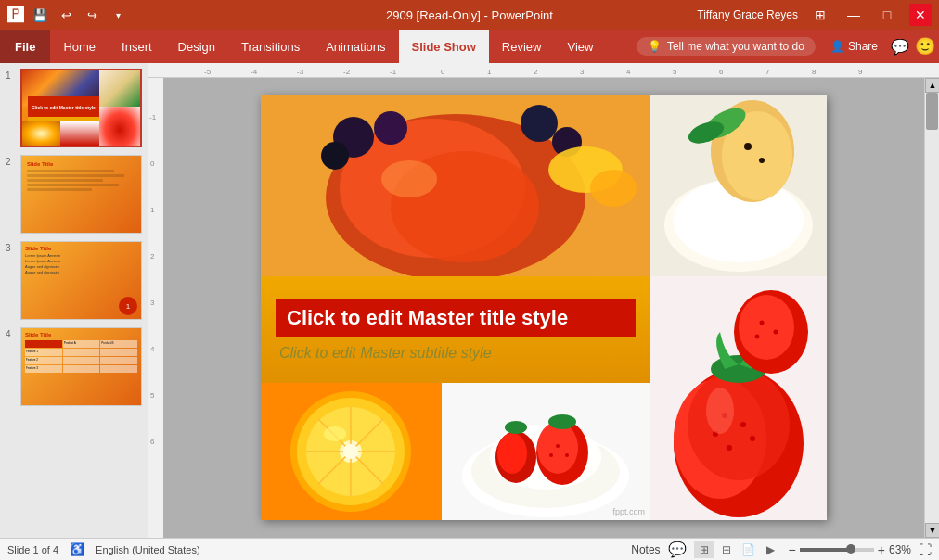 Image resolution: width=939 pixels, height=560 pixels. I want to click on qat-customize: ▾, so click(118, 15).